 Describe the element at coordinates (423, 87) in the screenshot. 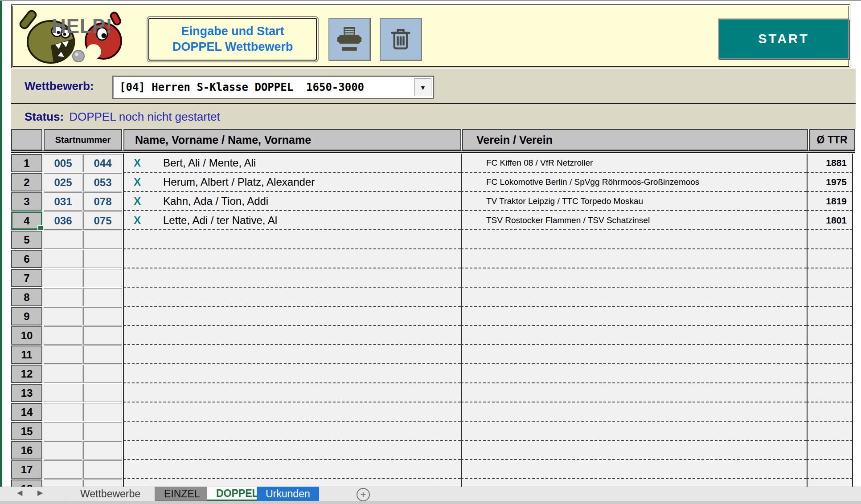

I see `chevron-down-icon: ▼` at that location.